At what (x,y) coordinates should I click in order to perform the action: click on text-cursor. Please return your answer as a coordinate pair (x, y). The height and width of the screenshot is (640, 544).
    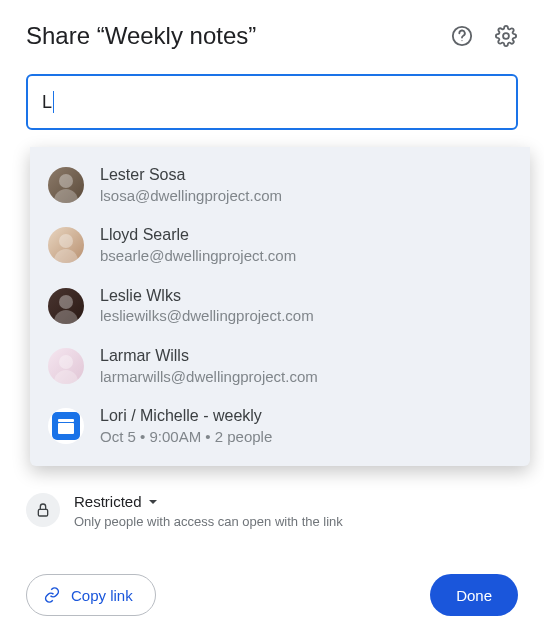
    Looking at the image, I should click on (54, 102).